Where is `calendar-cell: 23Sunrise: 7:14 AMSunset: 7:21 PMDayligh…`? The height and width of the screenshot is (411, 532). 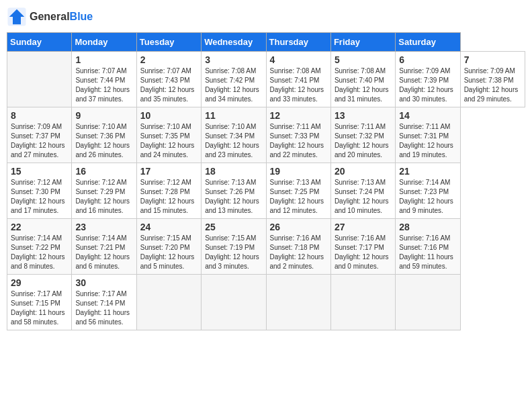 calendar-cell: 23Sunrise: 7:14 AMSunset: 7:21 PMDayligh… is located at coordinates (104, 247).